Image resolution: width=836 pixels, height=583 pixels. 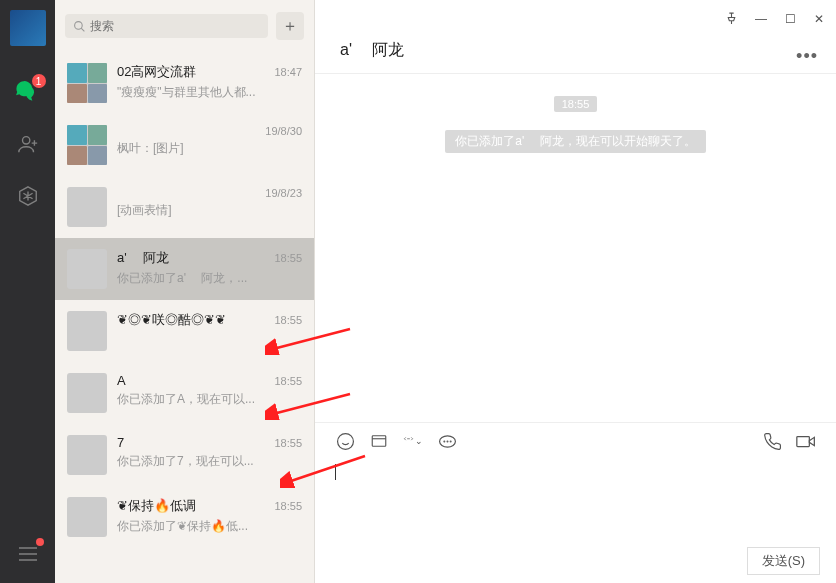 What do you see at coordinates (379, 441) in the screenshot?
I see `file-icon` at bounding box center [379, 441].